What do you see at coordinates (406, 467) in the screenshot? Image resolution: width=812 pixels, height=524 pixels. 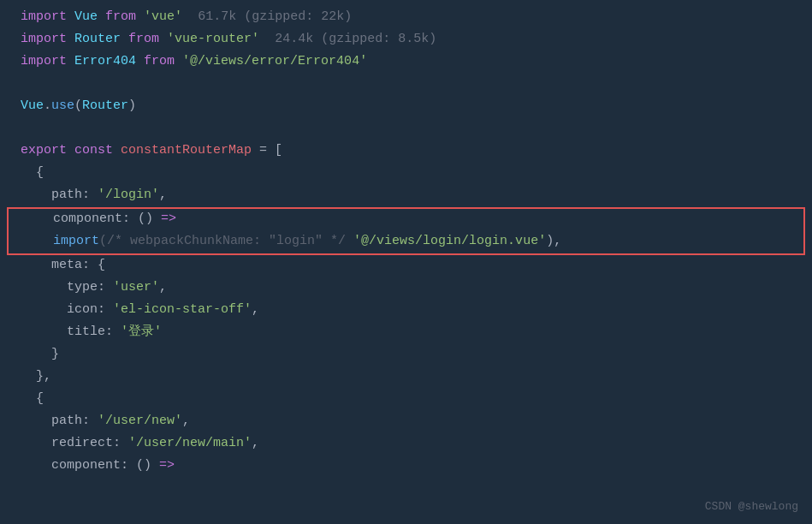 I see `code-line-component-2: component : () =>` at bounding box center [406, 467].